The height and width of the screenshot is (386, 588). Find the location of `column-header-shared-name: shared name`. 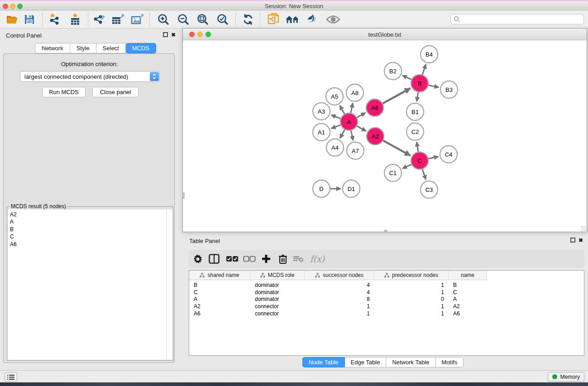

column-header-shared-name: shared name is located at coordinates (220, 275).